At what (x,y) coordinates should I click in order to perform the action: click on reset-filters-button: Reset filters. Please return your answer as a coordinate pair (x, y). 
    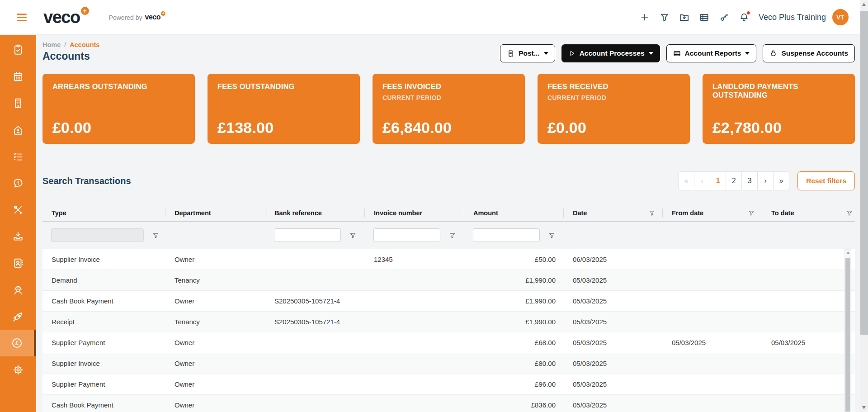
    Looking at the image, I should click on (826, 181).